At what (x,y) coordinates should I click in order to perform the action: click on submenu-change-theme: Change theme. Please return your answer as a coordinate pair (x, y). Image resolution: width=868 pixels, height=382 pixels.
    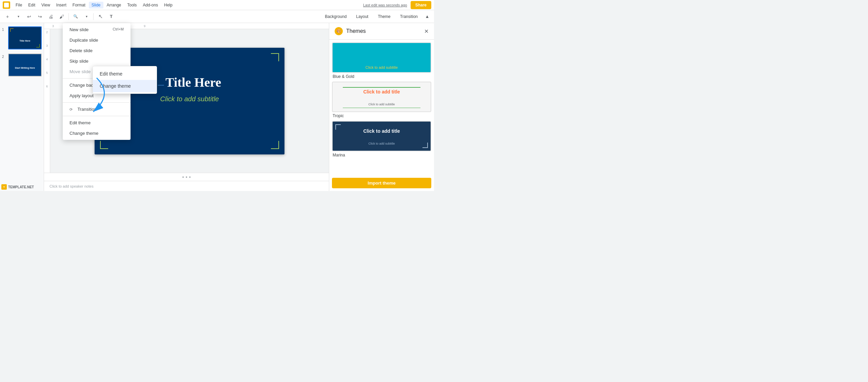
    Looking at the image, I should click on (125, 86).